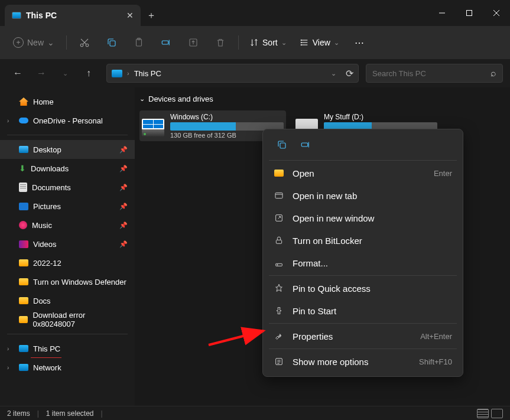 This screenshot has width=510, height=420. I want to click on sidebar-music: Music📌, so click(67, 225).